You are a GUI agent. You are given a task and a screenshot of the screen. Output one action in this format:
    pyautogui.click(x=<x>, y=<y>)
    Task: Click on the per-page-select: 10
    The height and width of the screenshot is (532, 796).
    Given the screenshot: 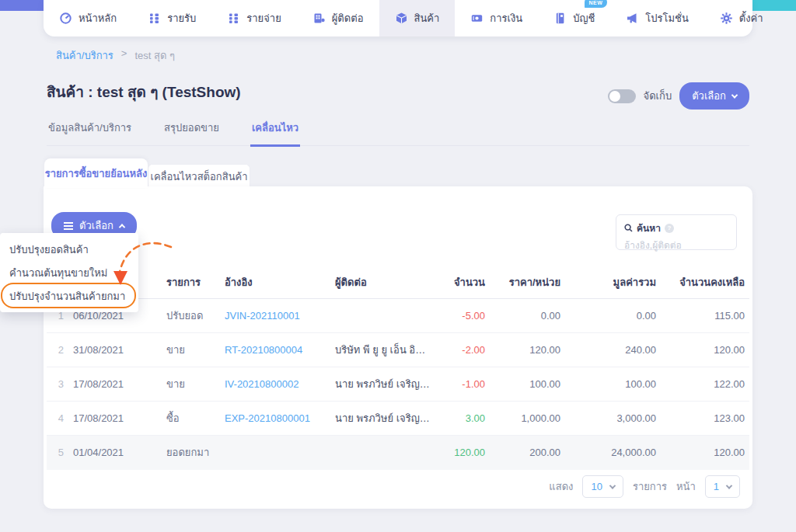 What is the action you would take?
    pyautogui.click(x=602, y=486)
    